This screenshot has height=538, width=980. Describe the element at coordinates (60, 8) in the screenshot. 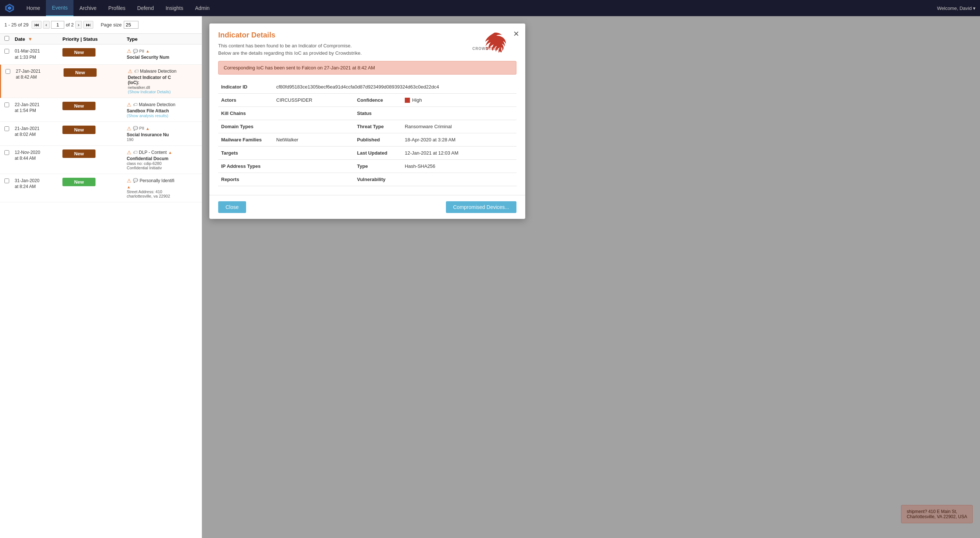

I see `nav-events: Events` at that location.